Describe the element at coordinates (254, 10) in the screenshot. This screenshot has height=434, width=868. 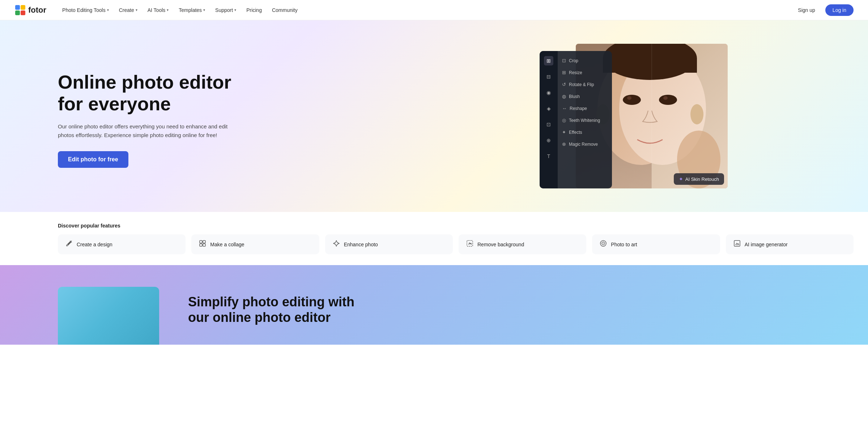
I see `nav-pricing: Pricing` at that location.